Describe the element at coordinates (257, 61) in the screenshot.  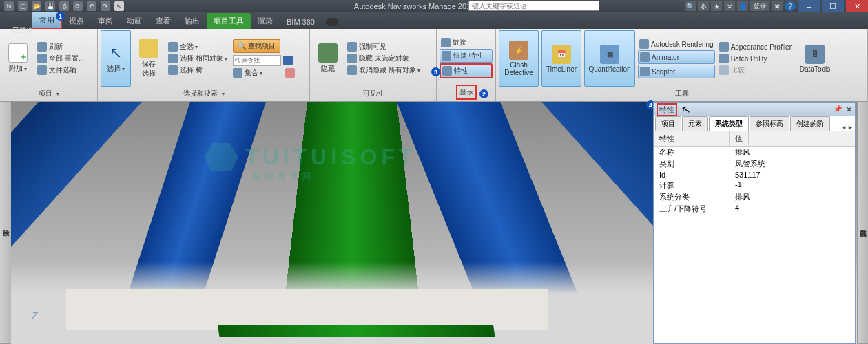
I see `quick-find-input` at that location.